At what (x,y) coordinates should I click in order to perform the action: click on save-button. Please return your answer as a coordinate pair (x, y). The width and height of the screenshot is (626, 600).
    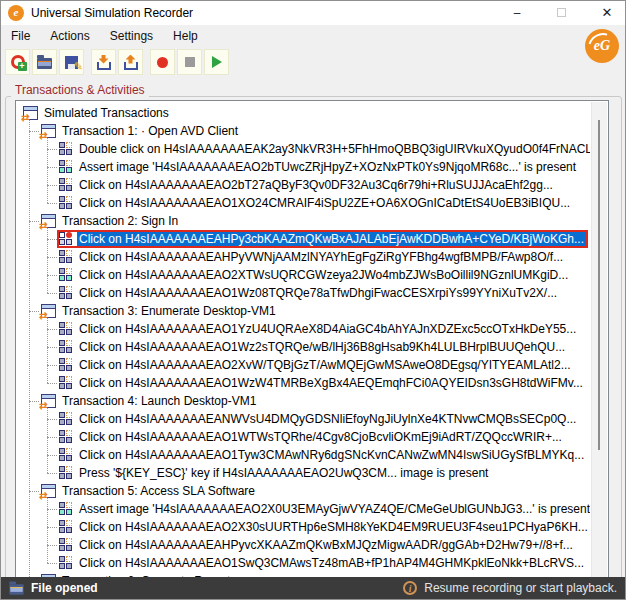
    Looking at the image, I should click on (72, 62).